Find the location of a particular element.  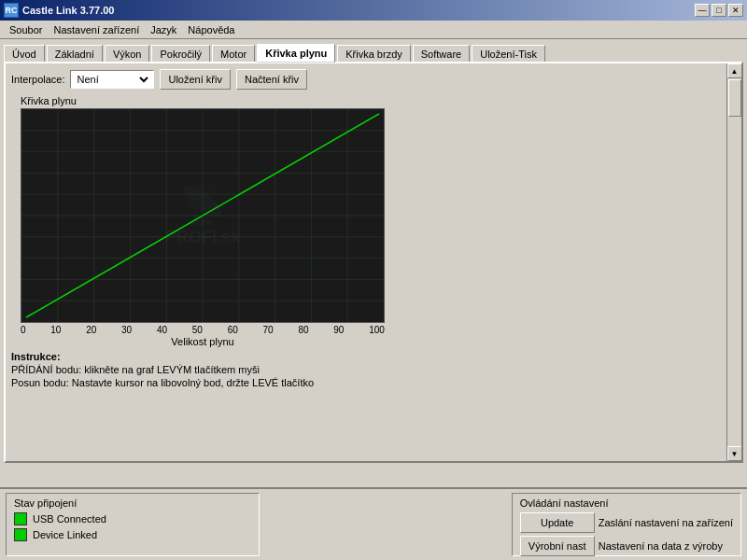

scroll-up-button: ▲ is located at coordinates (735, 71).